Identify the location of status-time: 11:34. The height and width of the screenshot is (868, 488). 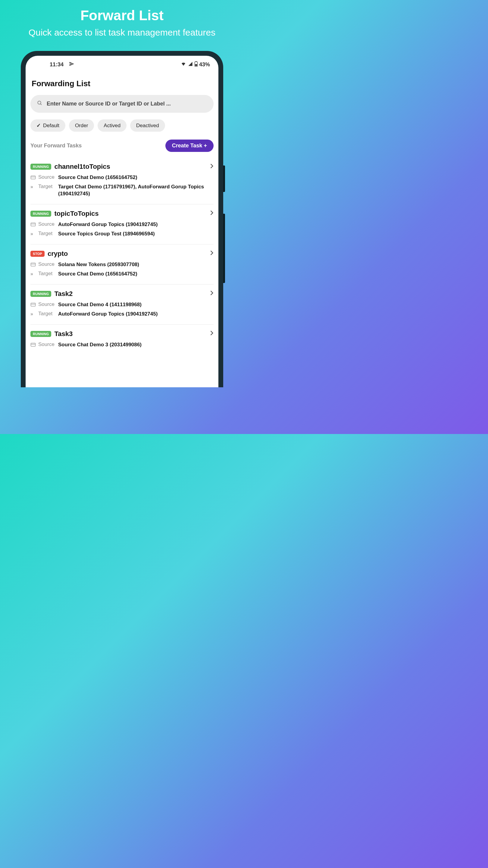
(57, 65).